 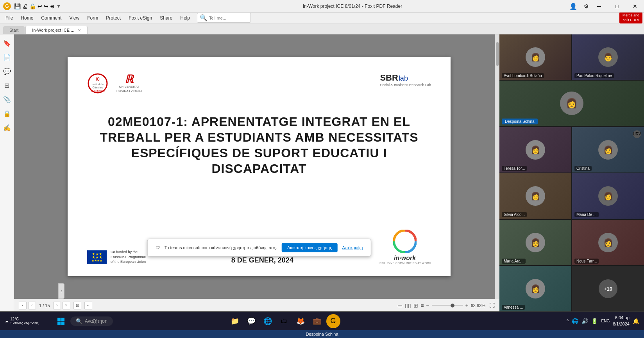 What do you see at coordinates (23, 306) in the screenshot?
I see `prev-page-button: ‹` at bounding box center [23, 306].